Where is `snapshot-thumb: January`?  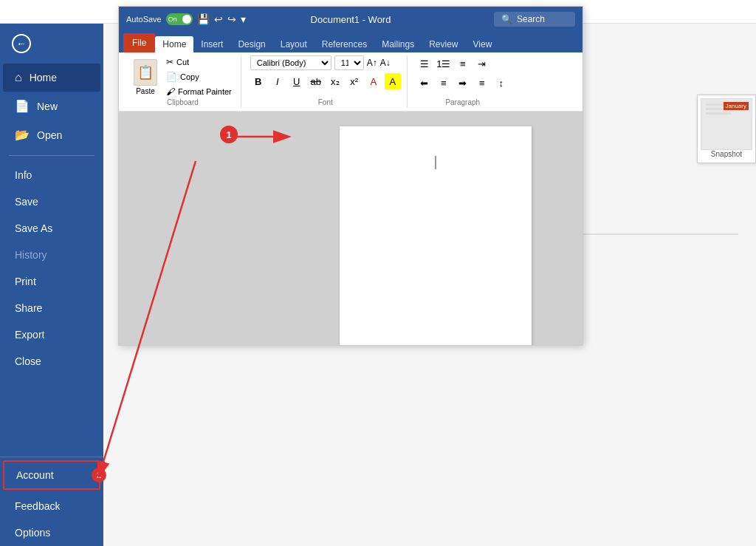 snapshot-thumb: January is located at coordinates (726, 124).